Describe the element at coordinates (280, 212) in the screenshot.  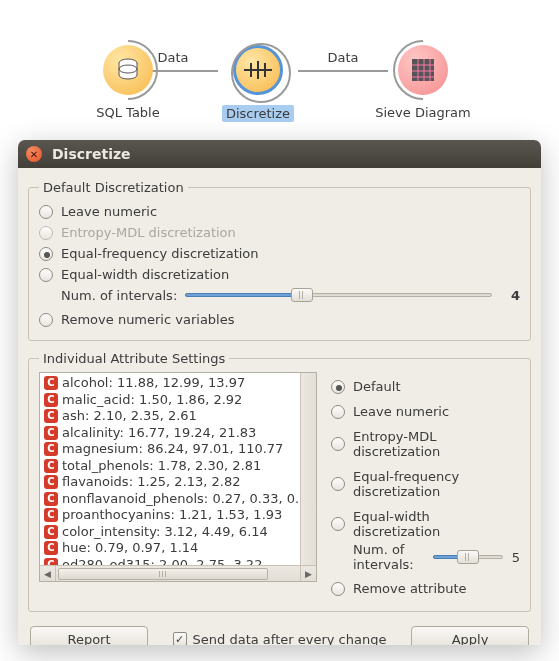
I see `radio-leave-numeric: Leave numeric` at that location.